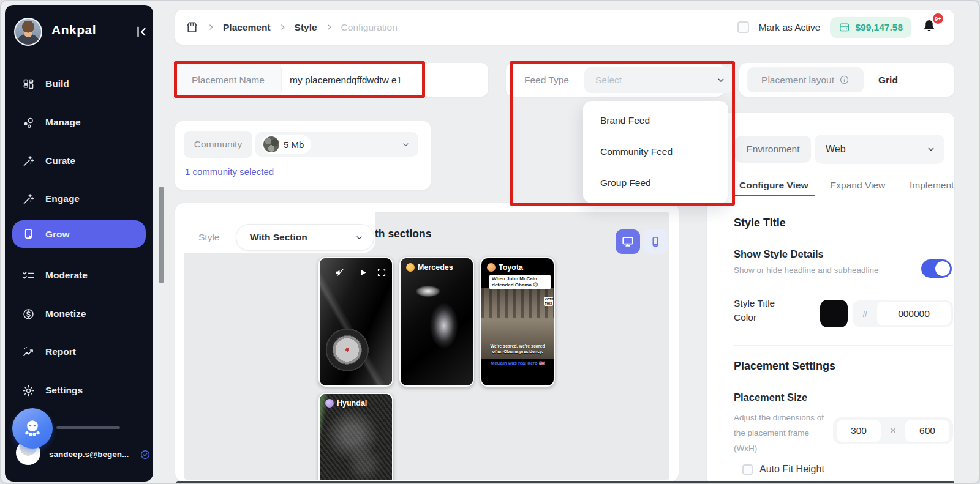 The width and height of the screenshot is (980, 484). What do you see at coordinates (303, 155) in the screenshot?
I see `community-field: Community 5 Mb 1 community selected` at bounding box center [303, 155].